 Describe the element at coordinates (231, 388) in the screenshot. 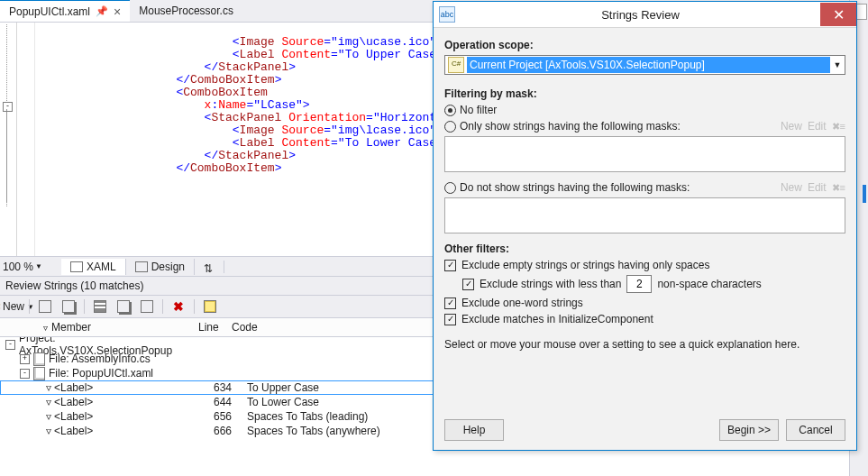

I see `row-line: 634` at that location.